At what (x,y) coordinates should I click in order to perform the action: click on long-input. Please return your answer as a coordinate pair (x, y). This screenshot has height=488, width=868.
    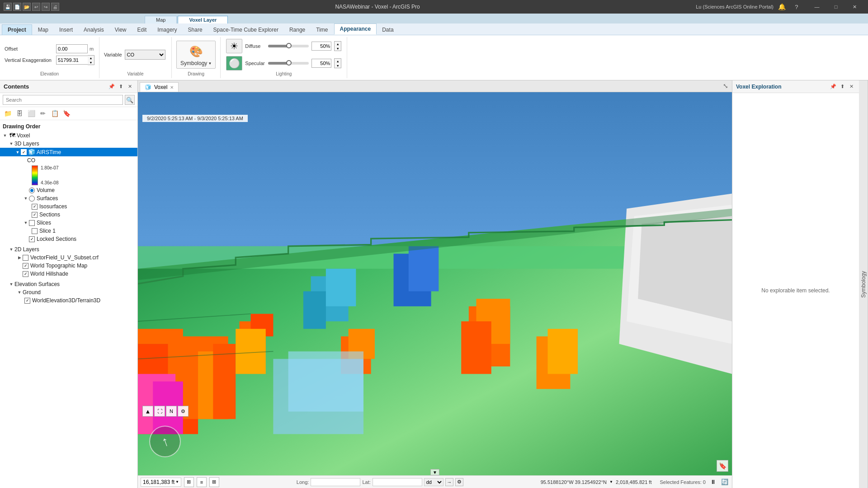
    Looking at the image, I should click on (335, 482).